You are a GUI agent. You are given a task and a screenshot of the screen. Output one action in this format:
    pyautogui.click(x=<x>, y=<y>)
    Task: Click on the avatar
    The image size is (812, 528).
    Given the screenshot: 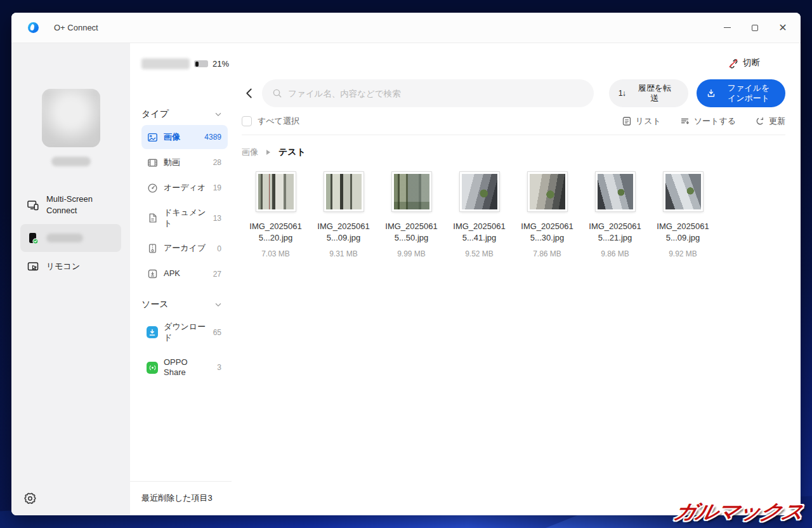 What is the action you would take?
    pyautogui.click(x=71, y=118)
    